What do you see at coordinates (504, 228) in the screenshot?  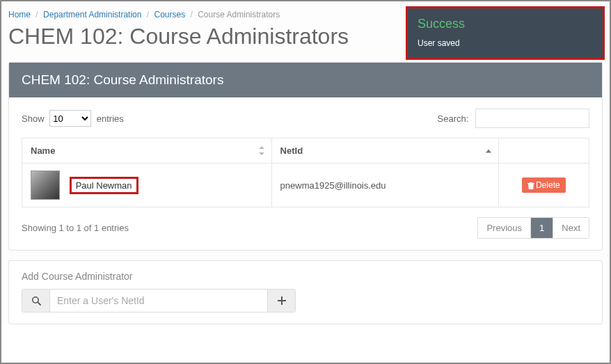 I see `page-previous: Previous` at bounding box center [504, 228].